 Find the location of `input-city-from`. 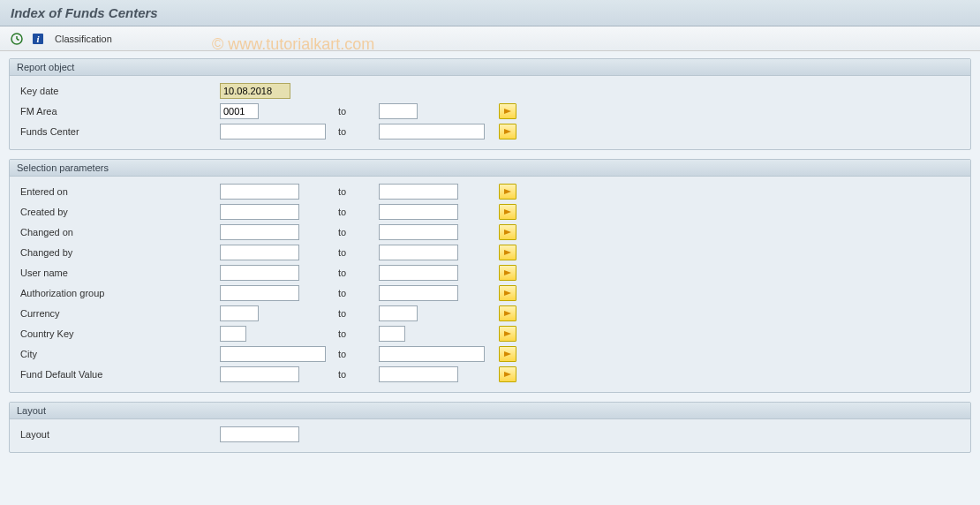

input-city-from is located at coordinates (273, 354).